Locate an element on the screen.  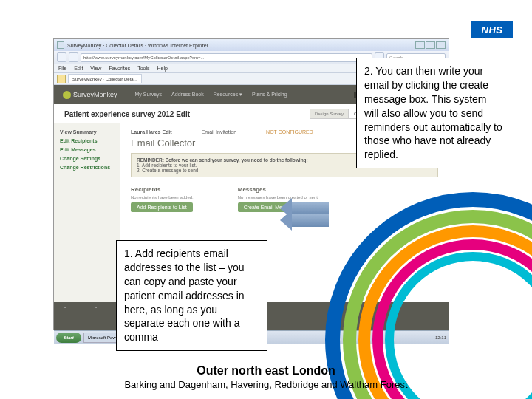
favorites-icon is located at coordinates (61, 79).